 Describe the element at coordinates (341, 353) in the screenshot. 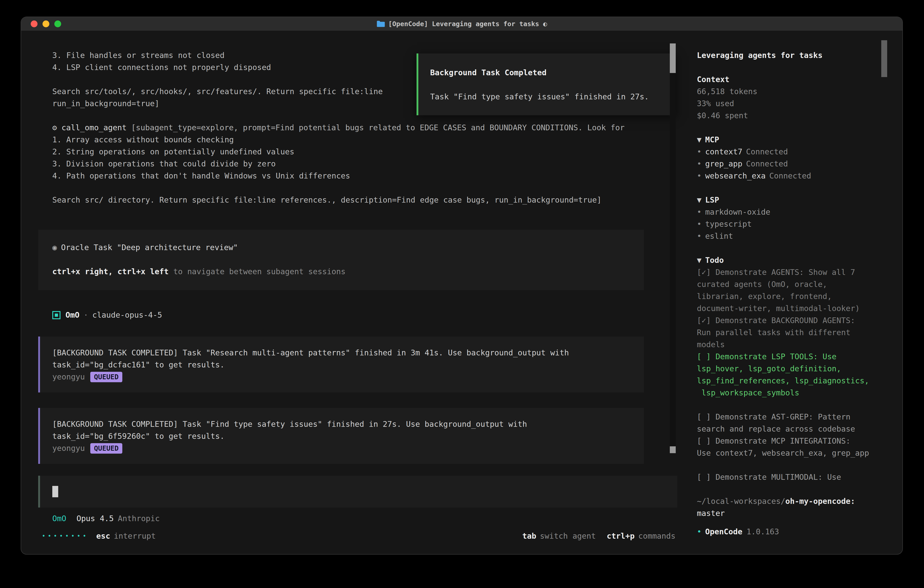

I see `message-line: [BACKGROUND TASK COMPLETED] Task "Resear…` at that location.